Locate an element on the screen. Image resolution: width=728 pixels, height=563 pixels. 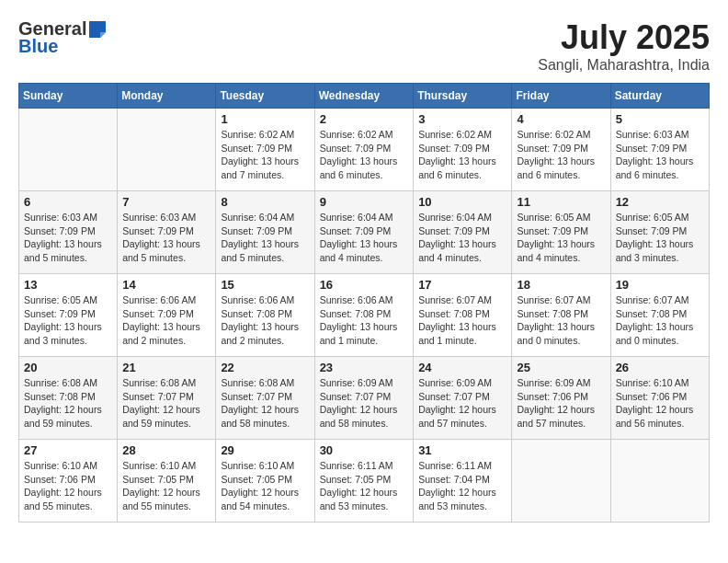
calendar-day-cell: 1Sunrise: 6:02 AM Sunset: 7:09 PM Daylig… is located at coordinates (265, 150).